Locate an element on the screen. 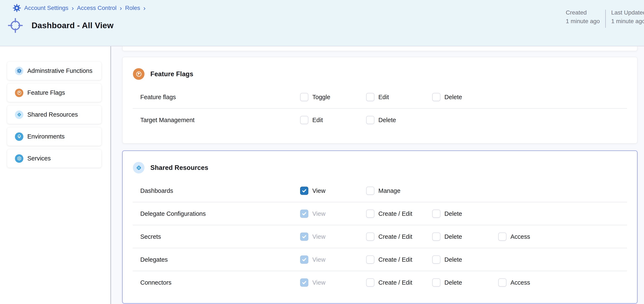  meta-divider is located at coordinates (606, 19).